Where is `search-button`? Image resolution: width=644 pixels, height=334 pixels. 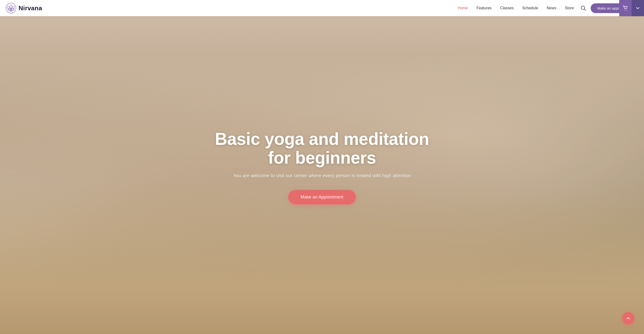 search-button is located at coordinates (584, 8).